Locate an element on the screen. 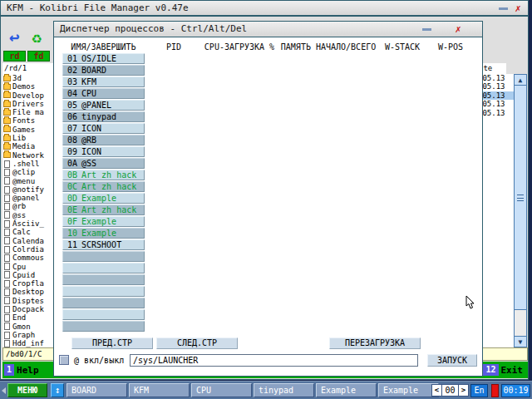  dialog-minimize-icon is located at coordinates (427, 30).